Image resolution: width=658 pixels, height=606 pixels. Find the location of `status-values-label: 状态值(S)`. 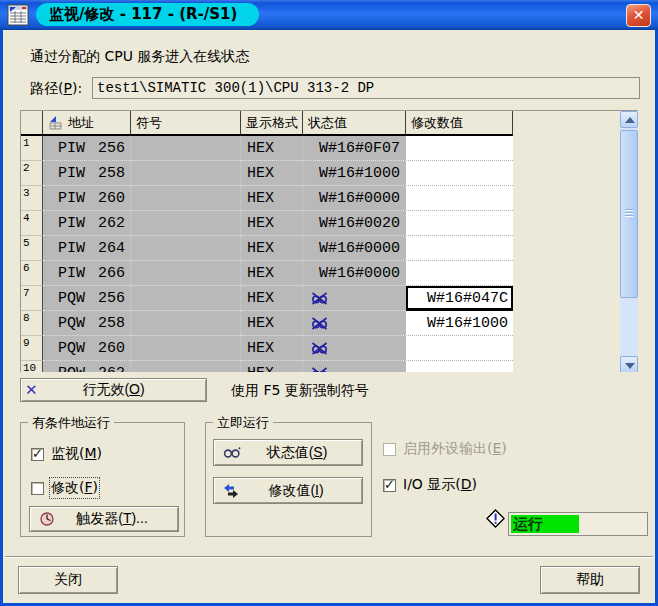

status-values-label: 状态值(S) is located at coordinates (305, 453).